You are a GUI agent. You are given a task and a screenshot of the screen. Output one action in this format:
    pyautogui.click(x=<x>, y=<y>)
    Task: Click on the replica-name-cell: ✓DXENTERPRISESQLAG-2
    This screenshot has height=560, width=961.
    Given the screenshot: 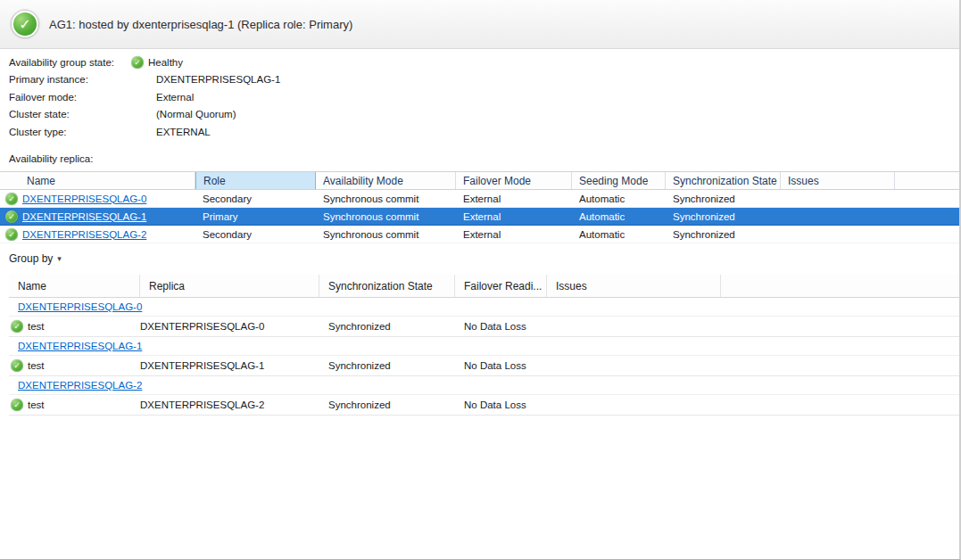 What is the action you would take?
    pyautogui.click(x=98, y=234)
    